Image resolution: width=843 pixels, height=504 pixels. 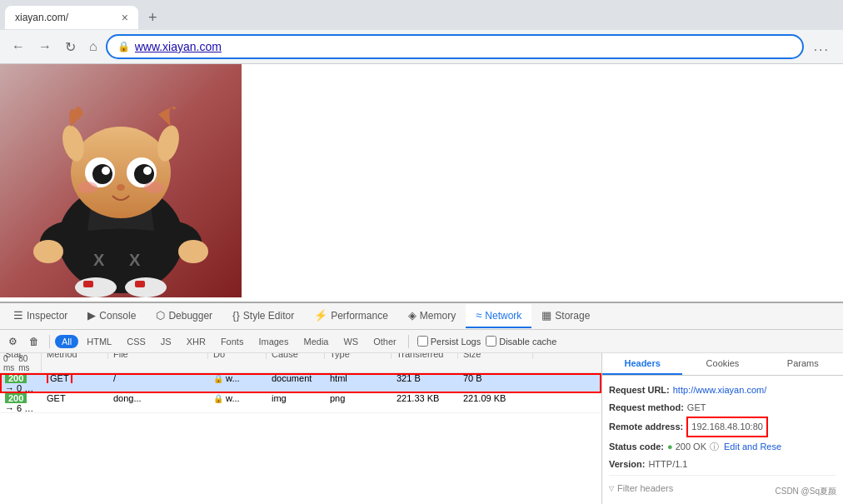 What do you see at coordinates (723, 390) in the screenshot?
I see `request-url-row: Request URL: http://www.xiayan.com/` at bounding box center [723, 390].